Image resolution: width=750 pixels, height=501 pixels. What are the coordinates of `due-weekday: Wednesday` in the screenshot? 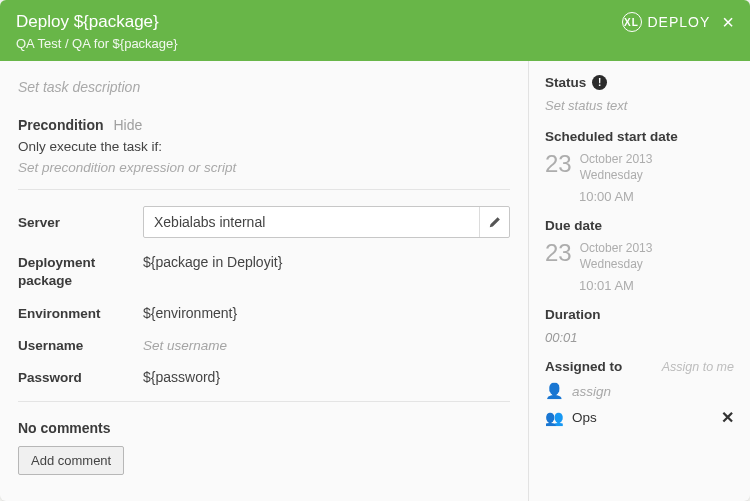 It's located at (616, 265).